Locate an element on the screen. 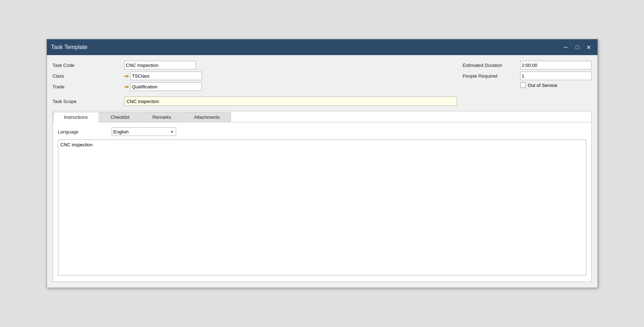  trade-label: Trade is located at coordinates (88, 87).